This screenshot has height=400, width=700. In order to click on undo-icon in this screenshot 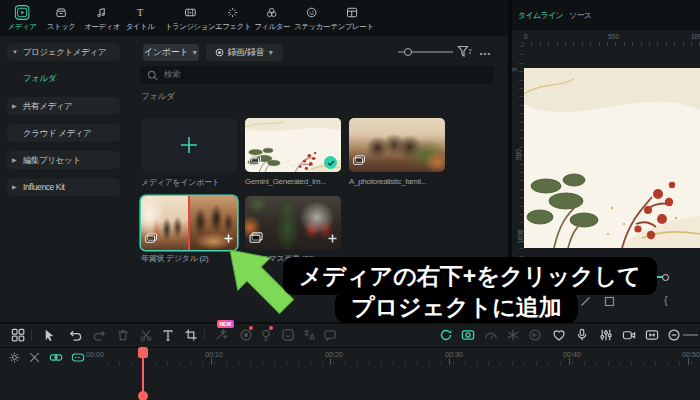, I will do `click(74, 334)`.